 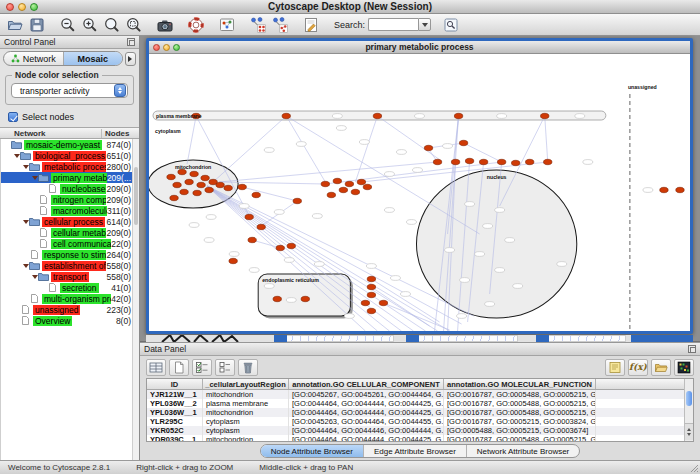 What do you see at coordinates (166, 48) in the screenshot?
I see `minimize-view-button` at bounding box center [166, 48].